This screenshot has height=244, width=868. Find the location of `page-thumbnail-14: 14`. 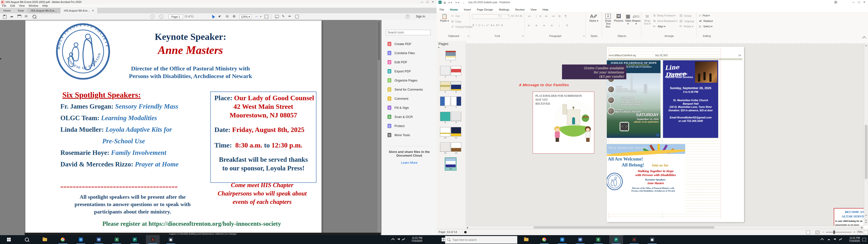

page-thumbnail-14: 14 is located at coordinates (451, 164).